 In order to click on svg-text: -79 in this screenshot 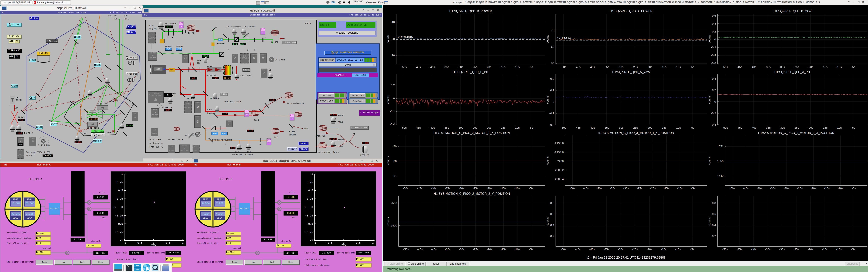, I will do `click(395, 146)`.